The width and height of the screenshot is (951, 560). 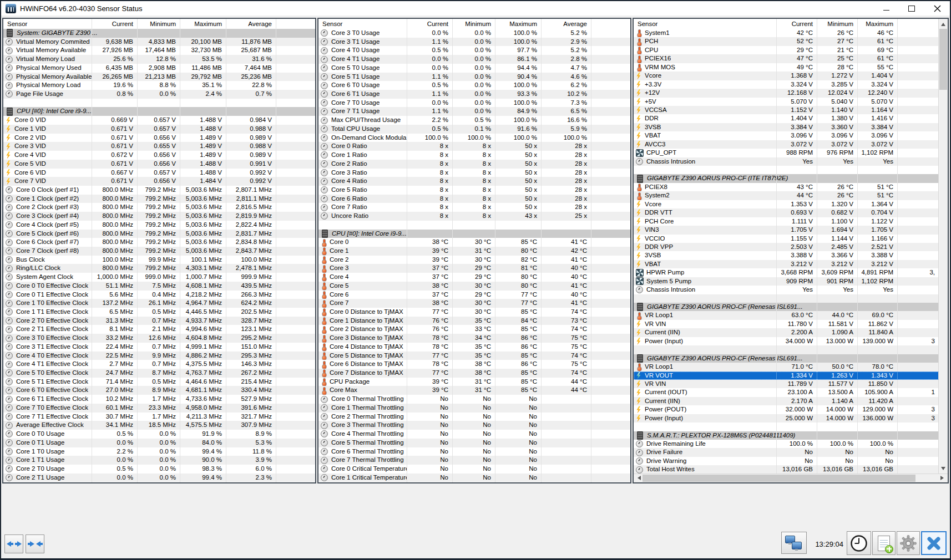 I want to click on section-row: CPU [#0]: Intel Core i9-9..., so click(x=159, y=111).